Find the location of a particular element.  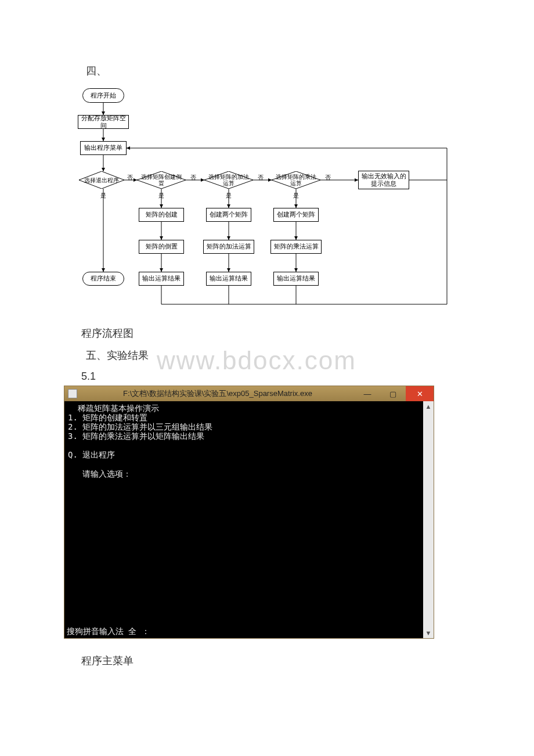

close-button: ✕ is located at coordinates (420, 394).